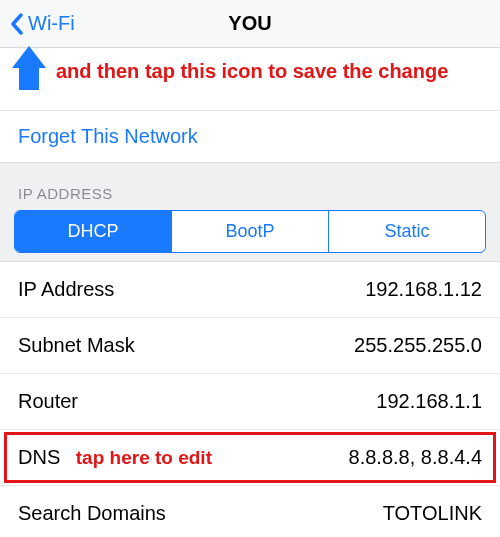 Image resolution: width=500 pixels, height=537 pixels. Describe the element at coordinates (250, 458) in the screenshot. I see `row-dns: DNS tap here to edit 8.8.8.8, 8.8.4.4` at that location.